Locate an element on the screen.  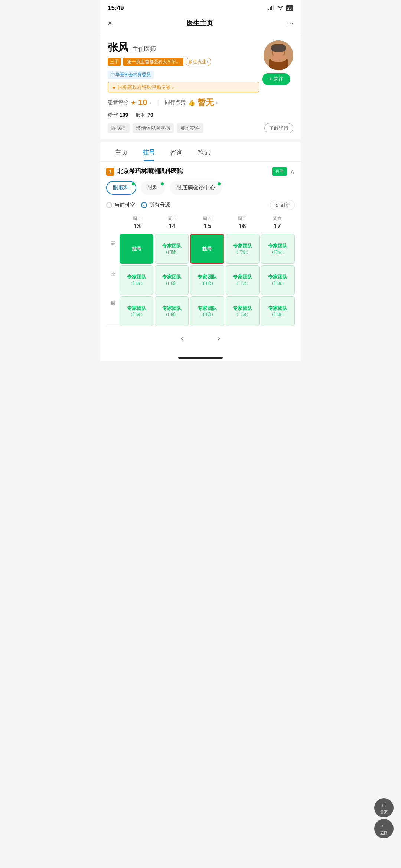
cell-2-0: 专家团队（门诊） is located at coordinates (137, 311).